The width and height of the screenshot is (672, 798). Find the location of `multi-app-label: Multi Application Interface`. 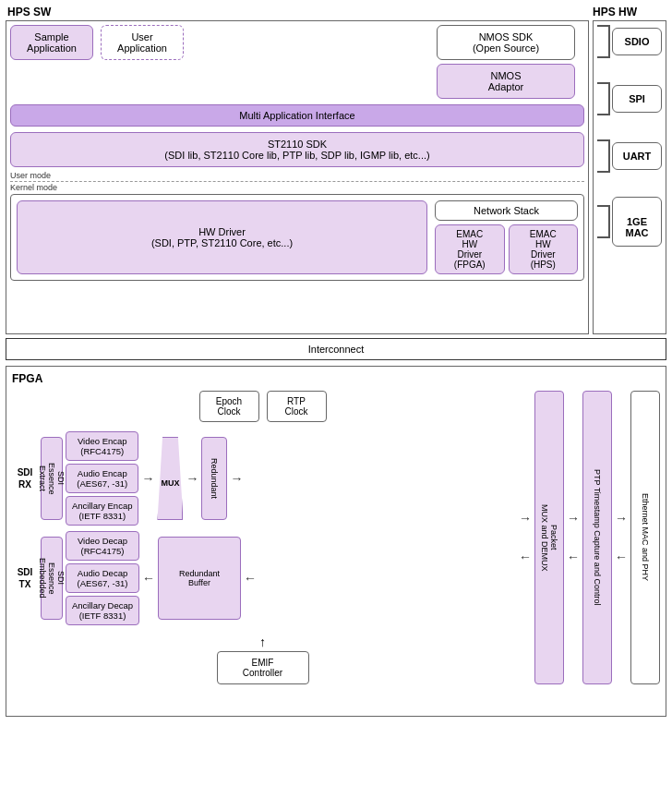

multi-app-label: Multi Application Interface is located at coordinates (297, 115).